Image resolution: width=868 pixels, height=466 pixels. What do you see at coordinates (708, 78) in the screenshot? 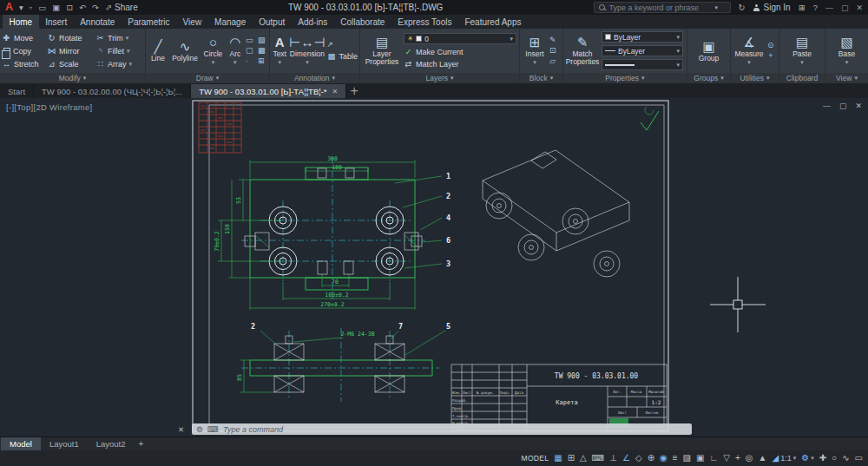
I see `panel-title-groups: Groups▾` at bounding box center [708, 78].